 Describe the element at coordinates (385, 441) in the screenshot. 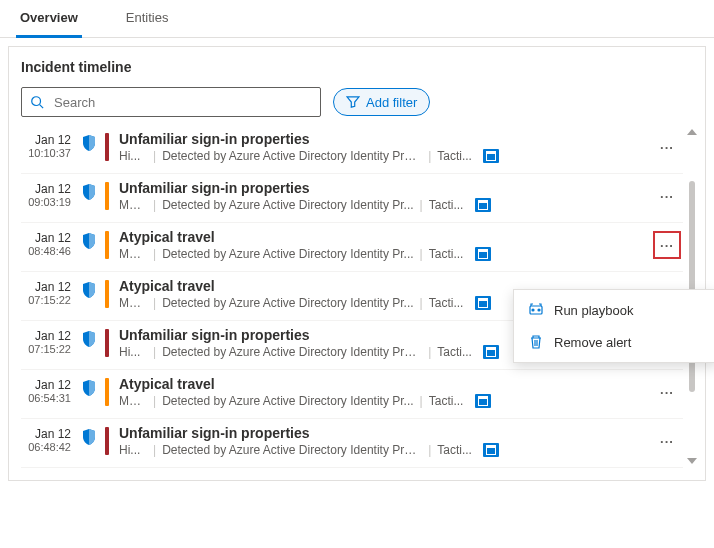

I see `row-main: Unfamiliar sign-in properties Hi... | De…` at that location.